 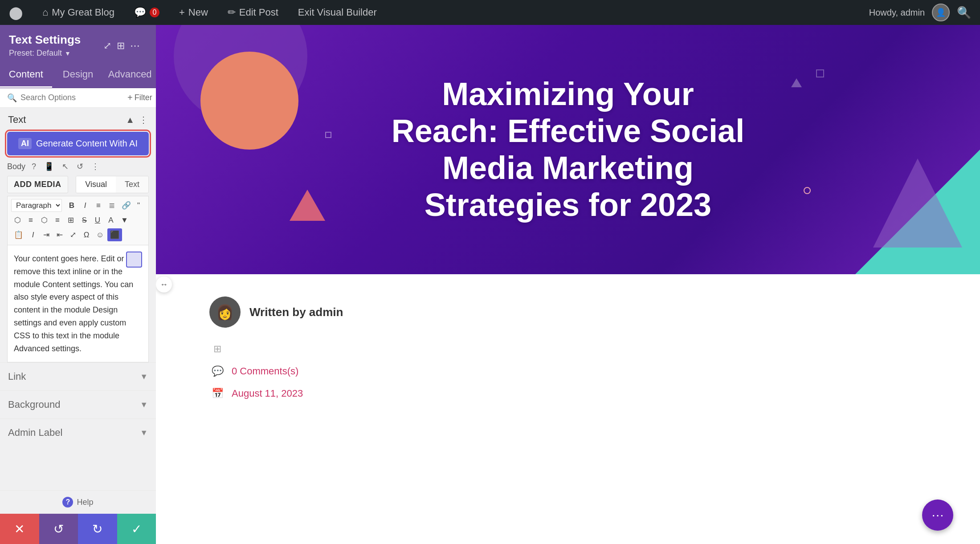 What do you see at coordinates (132, 184) in the screenshot?
I see `editor-tab-text: Text` at bounding box center [132, 184].